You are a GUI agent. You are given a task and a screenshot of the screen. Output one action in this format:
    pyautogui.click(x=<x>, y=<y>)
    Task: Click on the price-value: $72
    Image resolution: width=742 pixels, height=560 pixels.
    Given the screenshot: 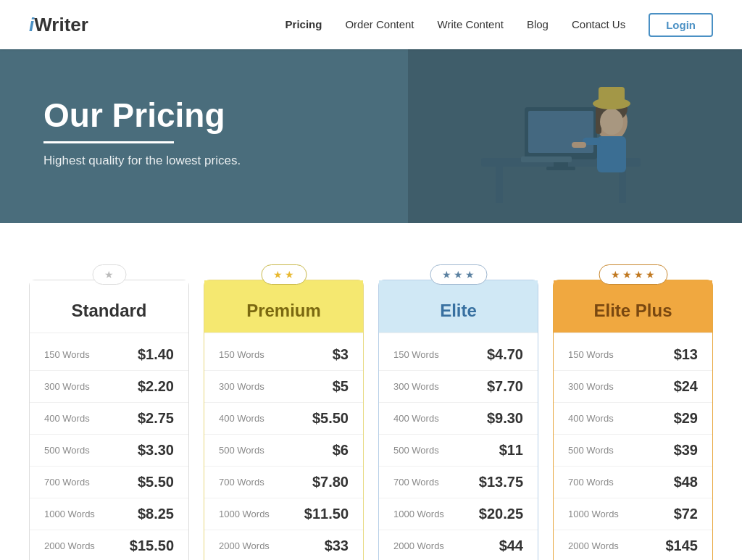 What is the action you would take?
    pyautogui.click(x=685, y=514)
    